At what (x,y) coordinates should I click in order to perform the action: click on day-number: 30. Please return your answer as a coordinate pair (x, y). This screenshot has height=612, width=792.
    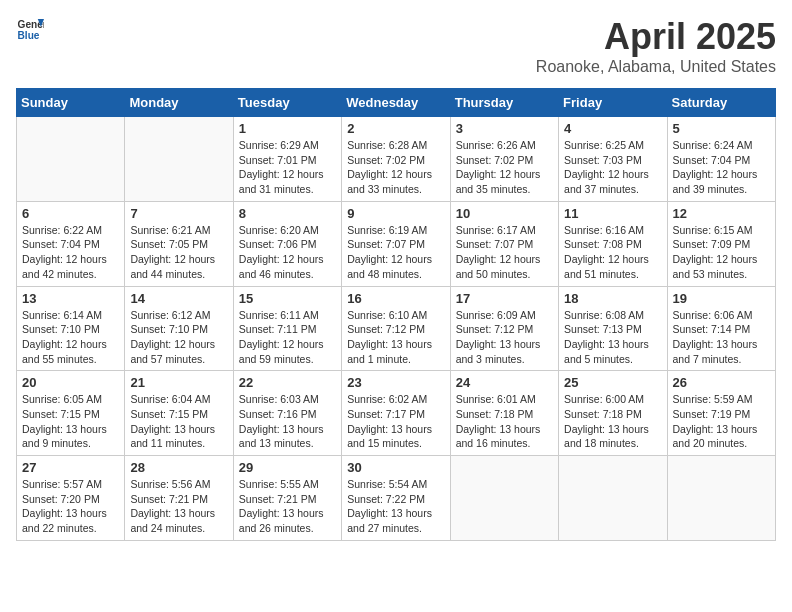
    Looking at the image, I should click on (396, 468).